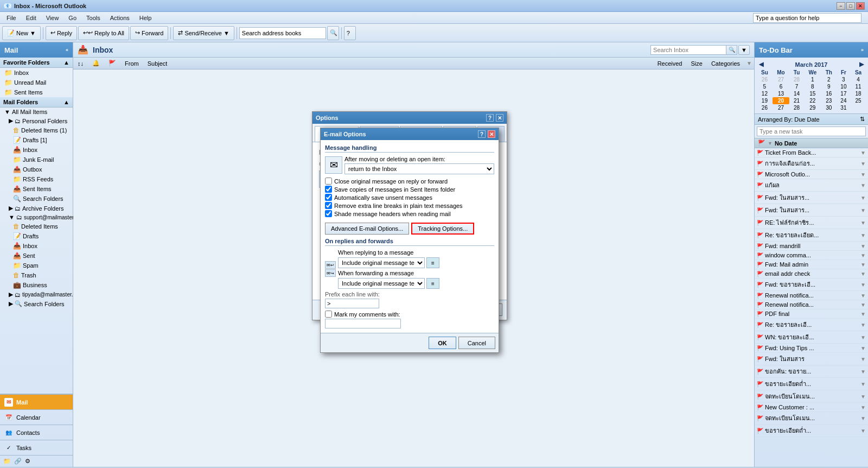  I want to click on menu-actions: Actions, so click(120, 18).